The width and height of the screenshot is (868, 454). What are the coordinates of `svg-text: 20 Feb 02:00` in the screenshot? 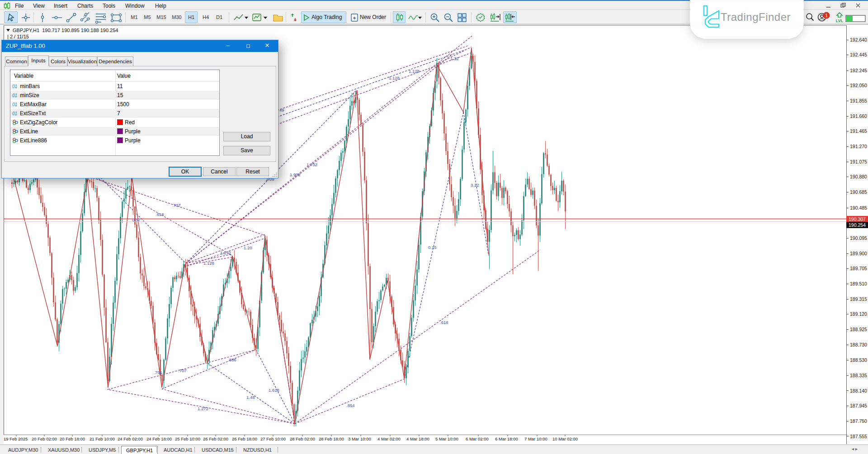 It's located at (44, 439).